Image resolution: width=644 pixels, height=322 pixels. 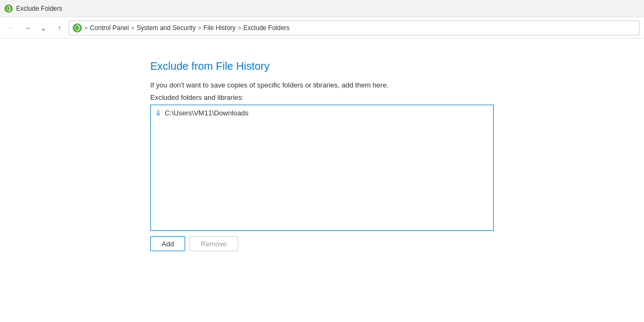 What do you see at coordinates (207, 113) in the screenshot?
I see `folder-path: C:\Users\VM11\Downloads` at bounding box center [207, 113].